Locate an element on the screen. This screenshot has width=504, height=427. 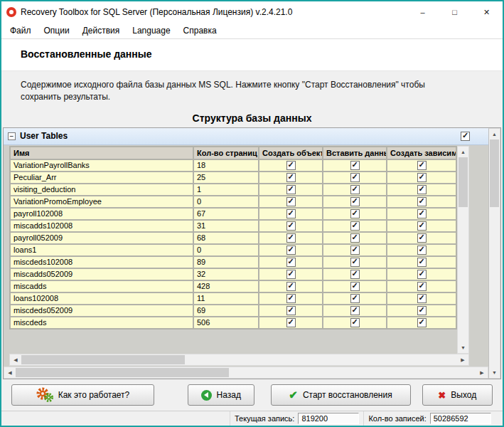
cell-table-name: payroll052009 is located at coordinates (102, 238).